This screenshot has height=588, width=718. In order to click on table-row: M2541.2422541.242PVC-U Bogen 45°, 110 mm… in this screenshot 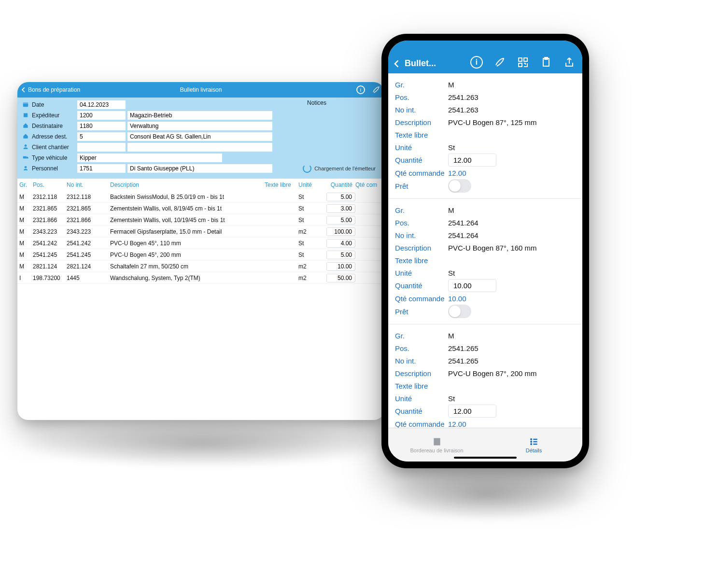, I will do `click(201, 243)`.